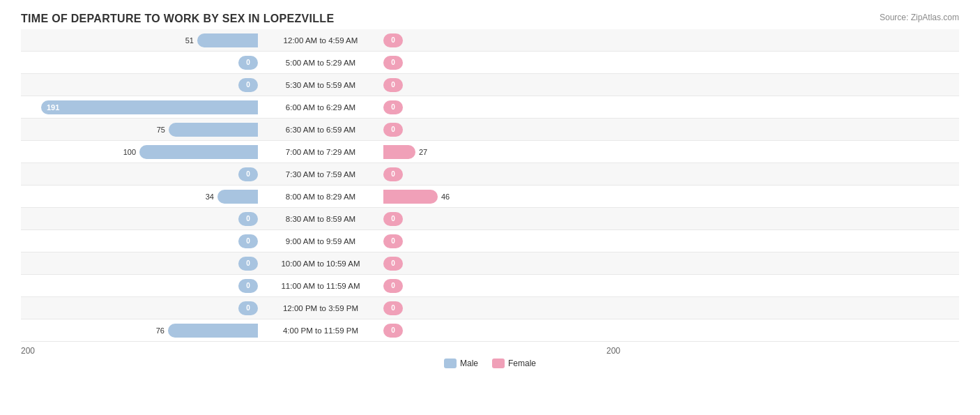 The image size is (980, 415). What do you see at coordinates (139, 107) in the screenshot?
I see `left-section: 191` at bounding box center [139, 107].